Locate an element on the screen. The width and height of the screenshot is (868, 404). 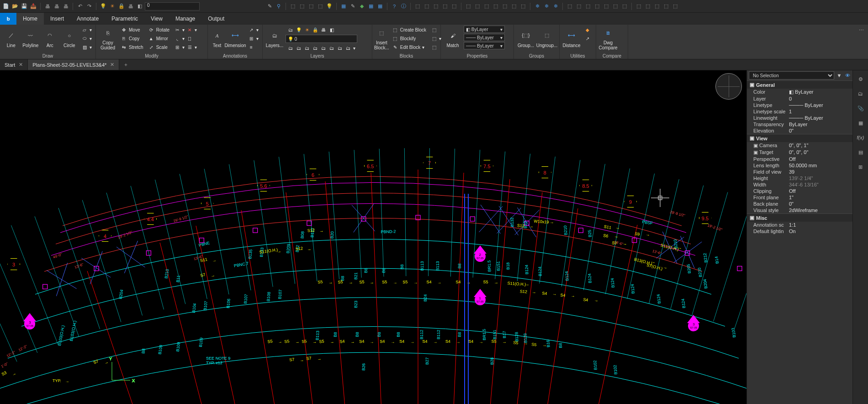
rotate-button: ⟳Rotate is located at coordinates (159, 30).